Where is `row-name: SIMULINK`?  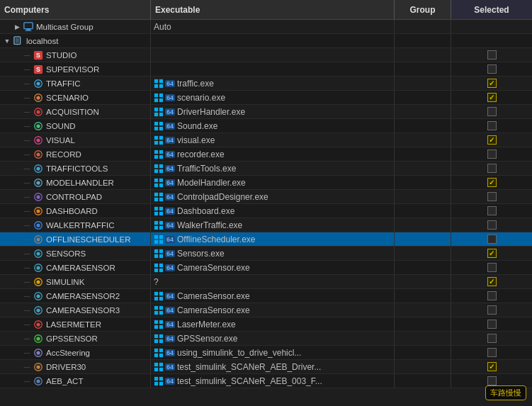 row-name: SIMULINK is located at coordinates (65, 282).